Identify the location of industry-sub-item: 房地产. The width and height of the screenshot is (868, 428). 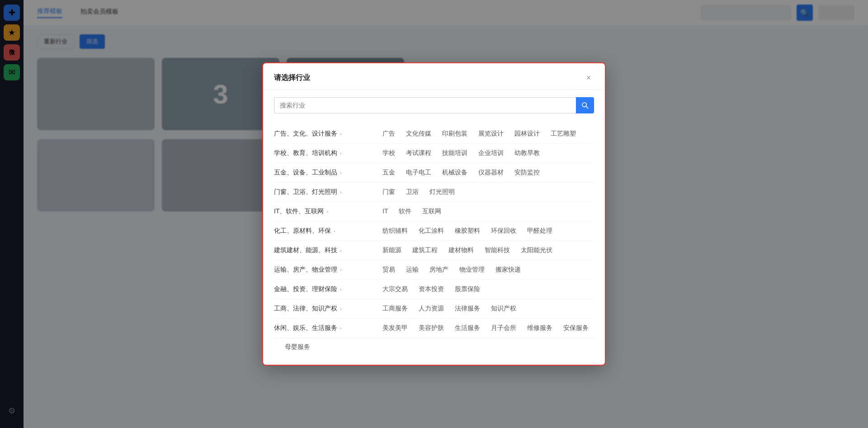
(439, 270).